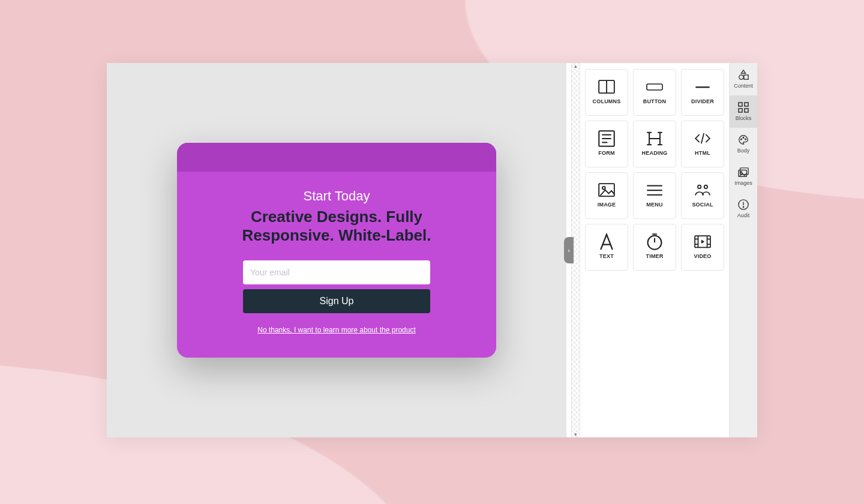 The height and width of the screenshot is (504, 864). I want to click on block-label: MENU, so click(654, 205).